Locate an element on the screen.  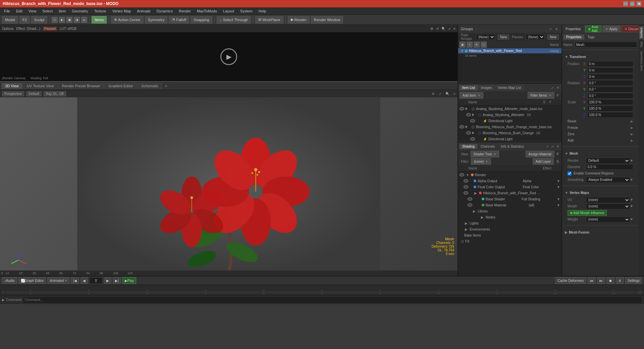
viewport-perspective-btn: Perspective is located at coordinates (13, 94).